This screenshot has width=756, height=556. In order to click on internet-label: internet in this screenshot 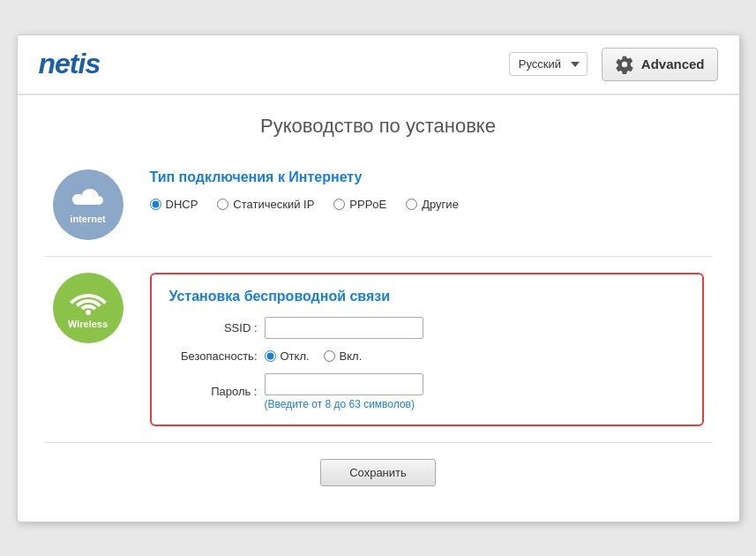, I will do `click(87, 219)`.